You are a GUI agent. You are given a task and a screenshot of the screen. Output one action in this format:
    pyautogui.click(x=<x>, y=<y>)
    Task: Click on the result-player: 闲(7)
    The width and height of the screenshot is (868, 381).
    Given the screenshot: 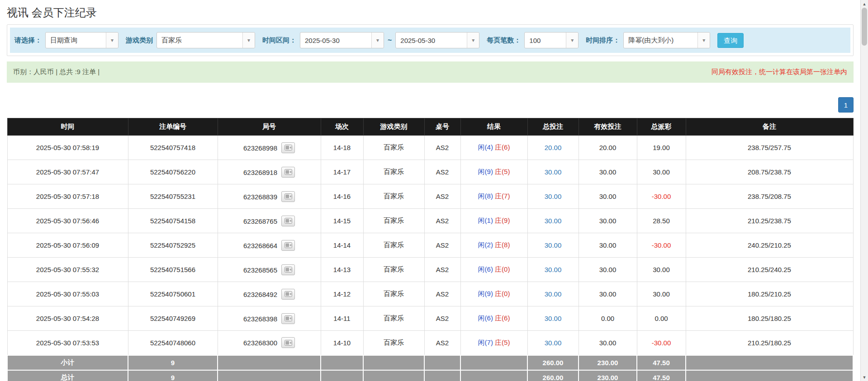 What is the action you would take?
    pyautogui.click(x=486, y=343)
    